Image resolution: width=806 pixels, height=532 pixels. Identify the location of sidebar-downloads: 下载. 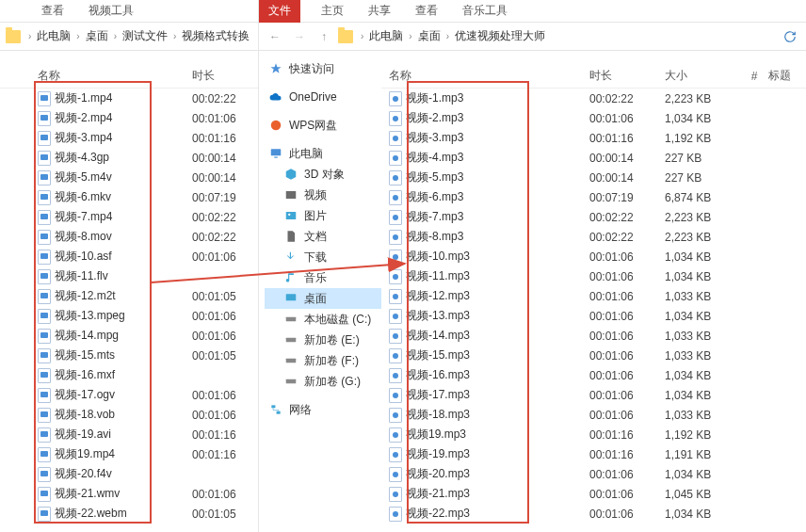
(323, 257).